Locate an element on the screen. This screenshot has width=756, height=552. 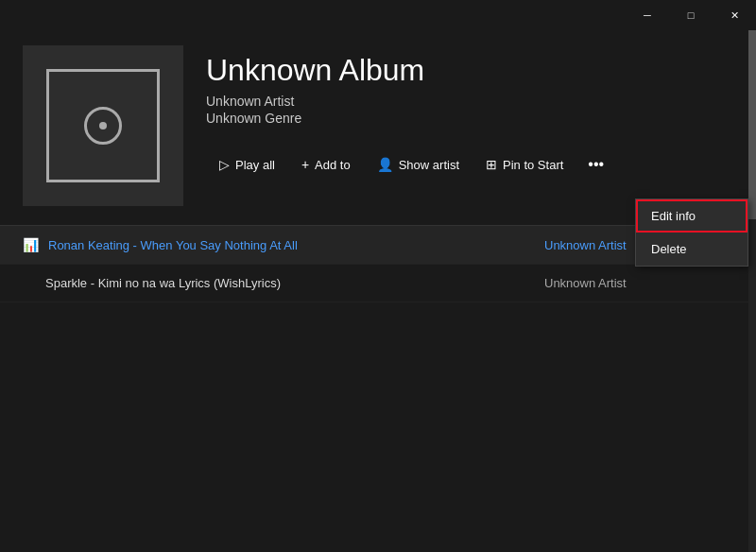
play-all-label: Play all is located at coordinates (255, 164).